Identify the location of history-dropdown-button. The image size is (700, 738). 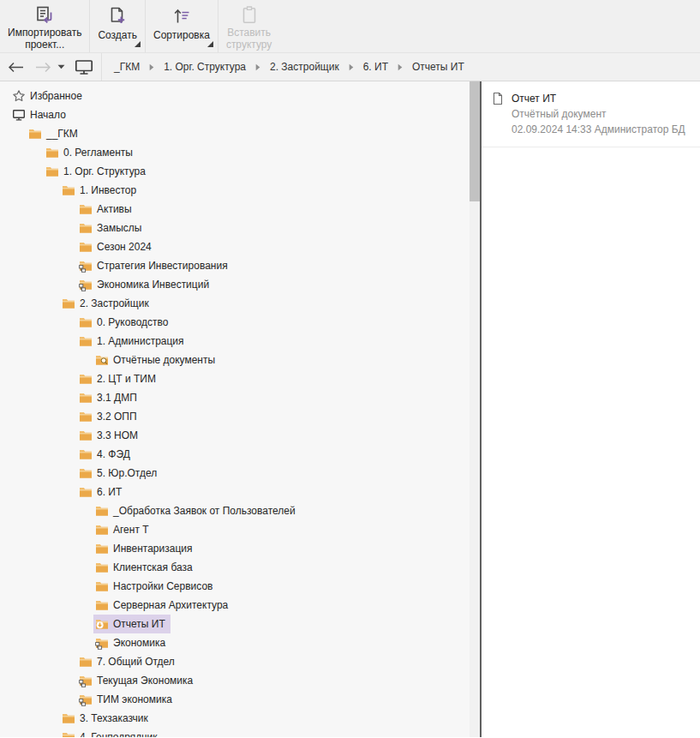
(62, 67).